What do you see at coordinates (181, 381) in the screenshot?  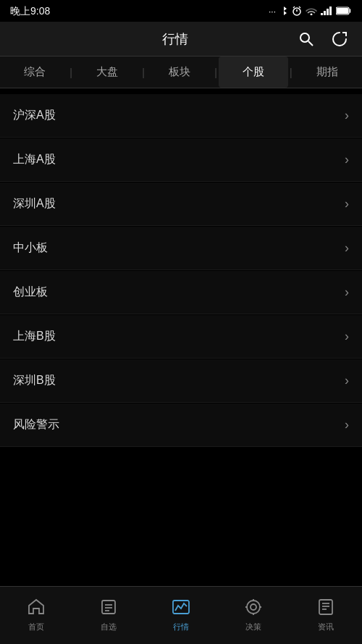 I see `list-item-shenzhen-b: 深圳B股 ›` at bounding box center [181, 381].